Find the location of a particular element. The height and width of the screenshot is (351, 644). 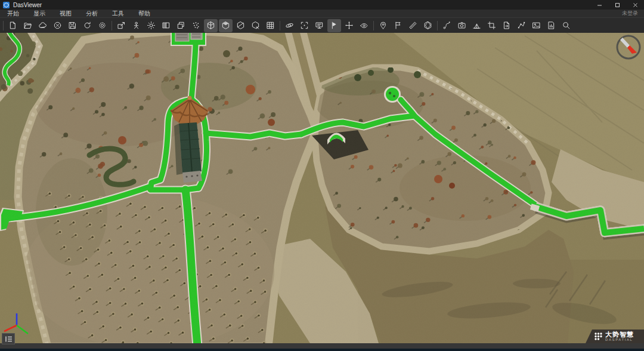

vector-draw-icon is located at coordinates (521, 25).